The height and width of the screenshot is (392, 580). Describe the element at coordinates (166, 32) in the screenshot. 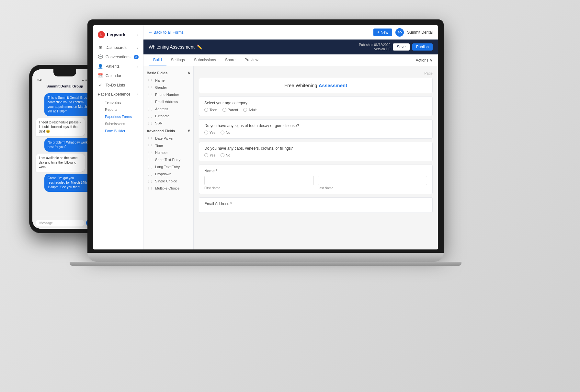

I see `back-to-forms-link: ← Back to all Forms` at that location.